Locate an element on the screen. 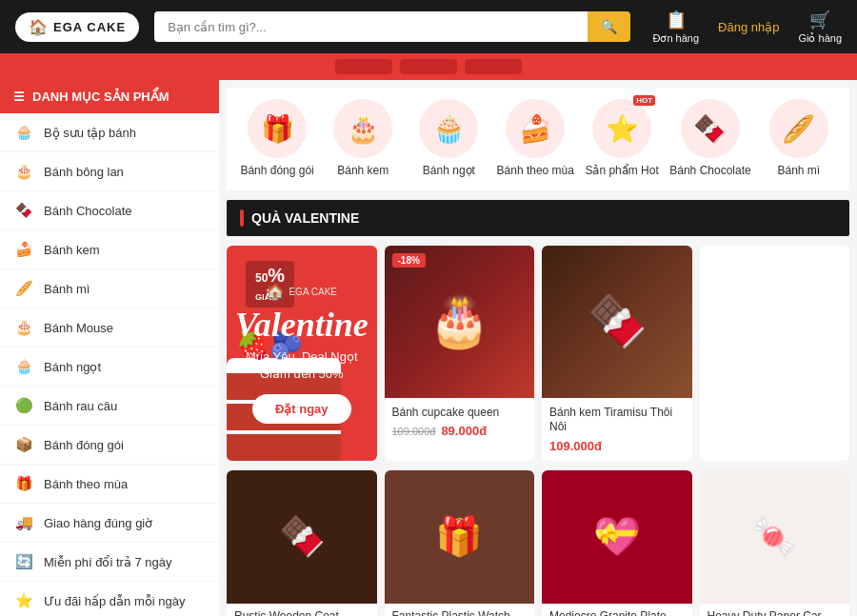  product-info-1: Bánh kem Tiramisu Thôi Nôi 109.000đ is located at coordinates (617, 429).